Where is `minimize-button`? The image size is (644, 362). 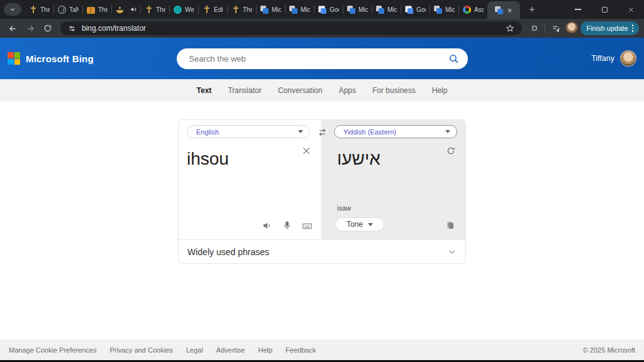 minimize-button is located at coordinates (578, 9).